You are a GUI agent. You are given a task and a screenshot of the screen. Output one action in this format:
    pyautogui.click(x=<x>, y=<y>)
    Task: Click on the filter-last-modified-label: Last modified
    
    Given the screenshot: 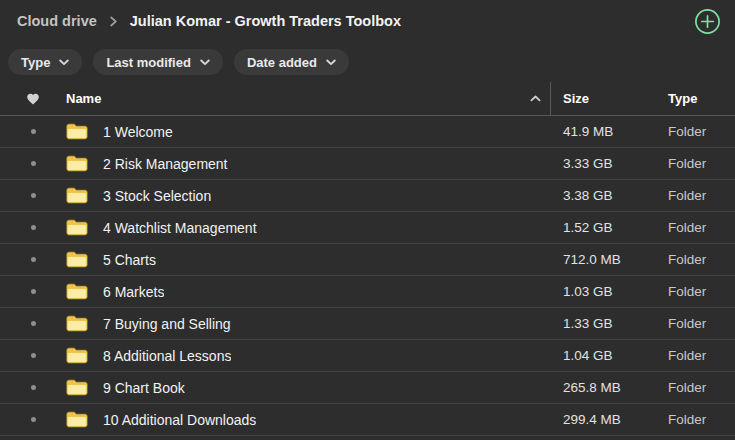 What is the action you would take?
    pyautogui.click(x=148, y=62)
    